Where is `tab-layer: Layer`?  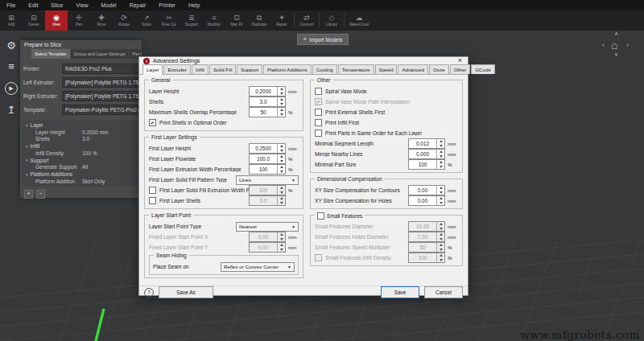 tab-layer: Layer is located at coordinates (153, 69).